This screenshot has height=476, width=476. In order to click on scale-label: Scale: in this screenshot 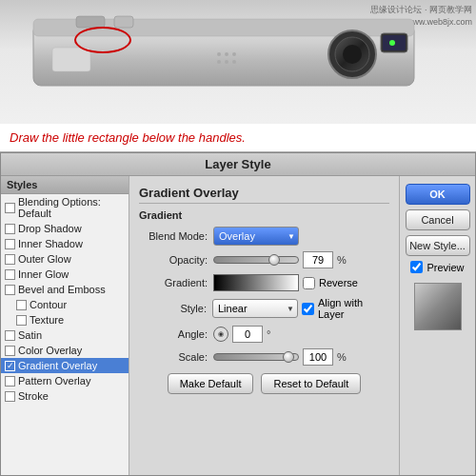, I will do `click(173, 357)`.